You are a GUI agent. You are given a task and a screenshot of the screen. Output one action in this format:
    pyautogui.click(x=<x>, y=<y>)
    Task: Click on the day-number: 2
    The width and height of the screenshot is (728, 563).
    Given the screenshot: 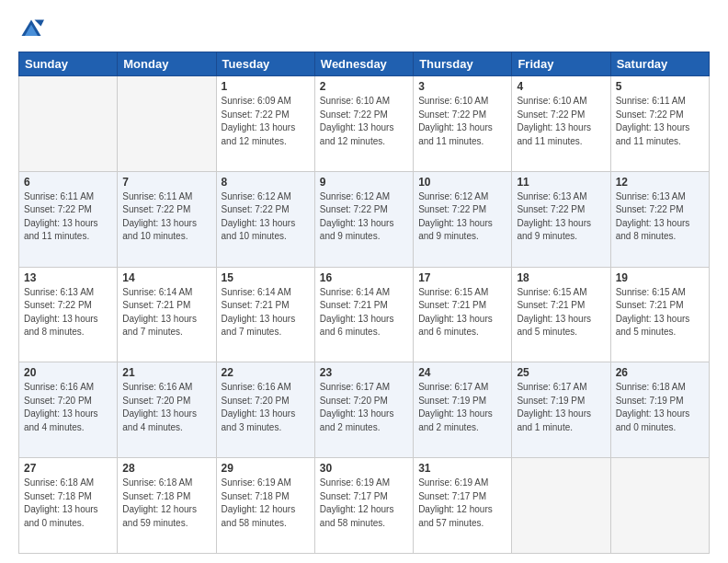 What is the action you would take?
    pyautogui.click(x=364, y=86)
    